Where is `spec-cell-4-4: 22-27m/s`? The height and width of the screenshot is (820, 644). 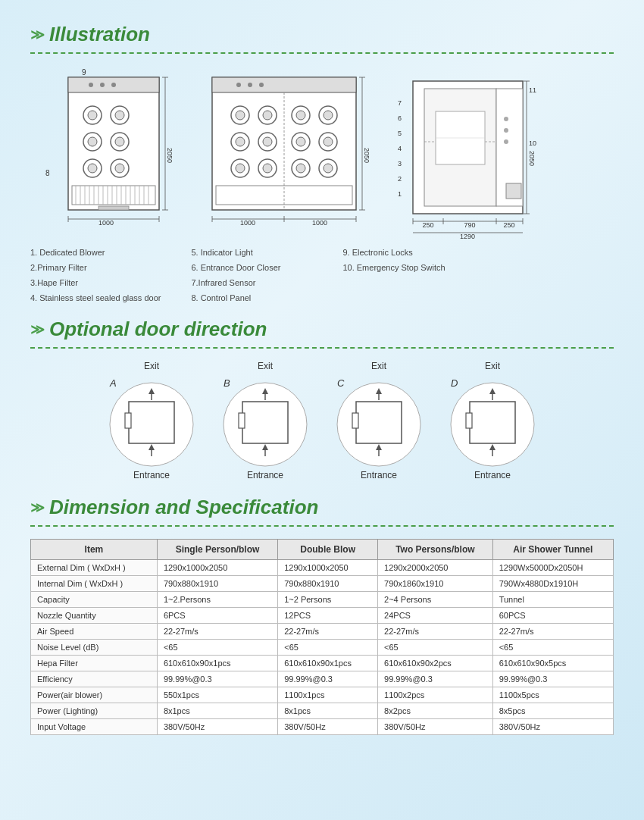
spec-cell-4-4: 22-27m/s is located at coordinates (553, 632).